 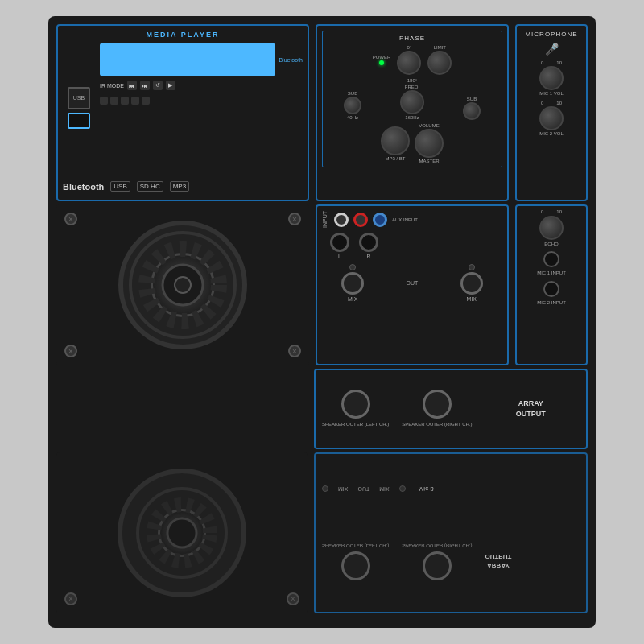 I want to click on xlr-left-jack, so click(x=353, y=283).